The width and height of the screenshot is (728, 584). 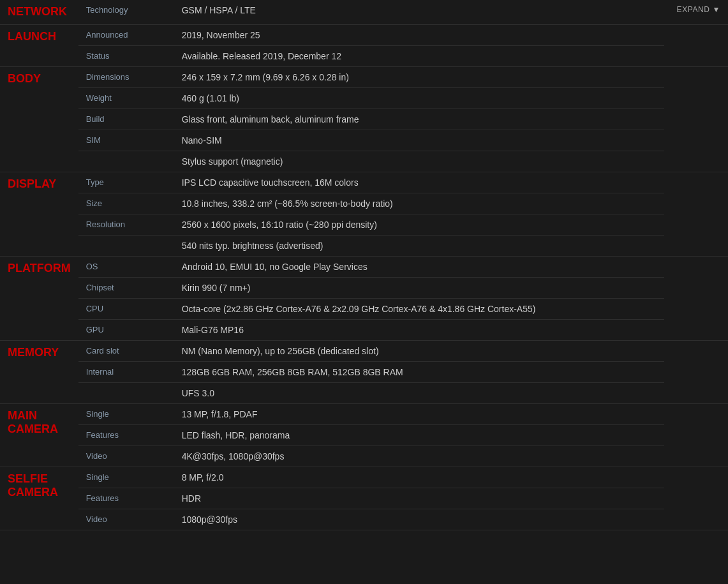 What do you see at coordinates (364, 140) in the screenshot?
I see `row-body-3: SIMNano-SIM` at bounding box center [364, 140].